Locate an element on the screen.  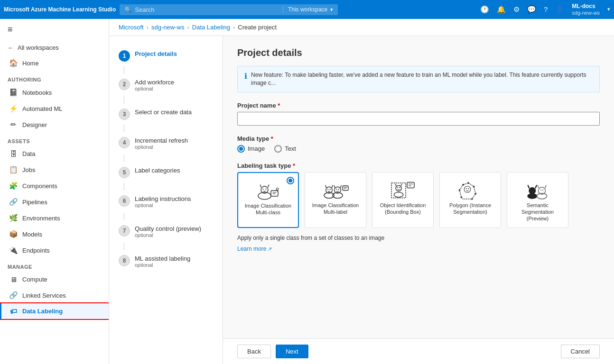
form-footer: Back Next Cancel is located at coordinates (419, 351).